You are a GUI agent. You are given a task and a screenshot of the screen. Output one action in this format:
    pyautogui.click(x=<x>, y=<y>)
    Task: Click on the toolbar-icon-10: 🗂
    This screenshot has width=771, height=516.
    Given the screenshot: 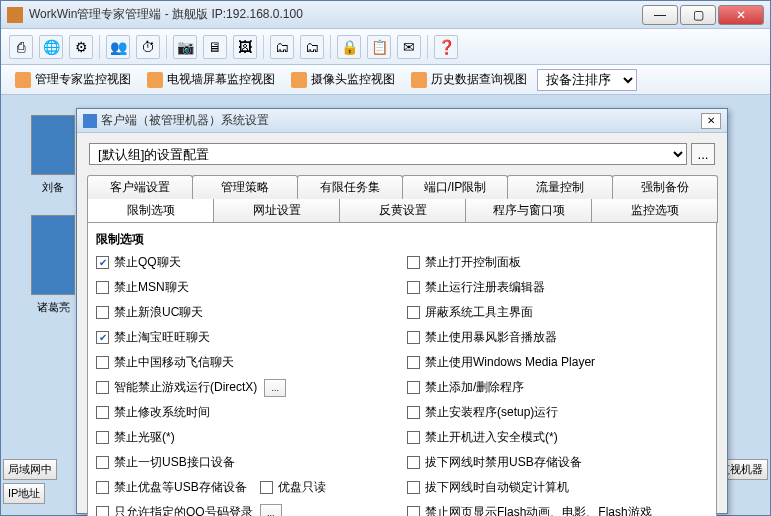 What is the action you would take?
    pyautogui.click(x=312, y=47)
    